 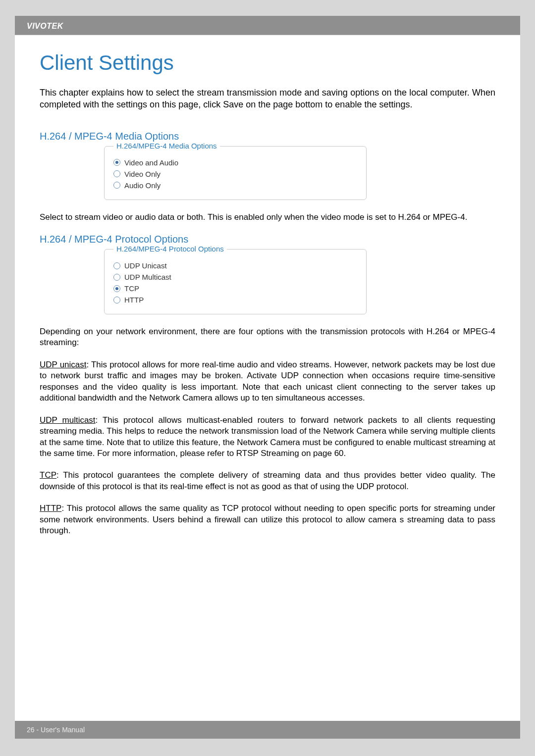 I want to click on protocol-option-udp-unicast: UDP Unicast, so click(x=235, y=265).